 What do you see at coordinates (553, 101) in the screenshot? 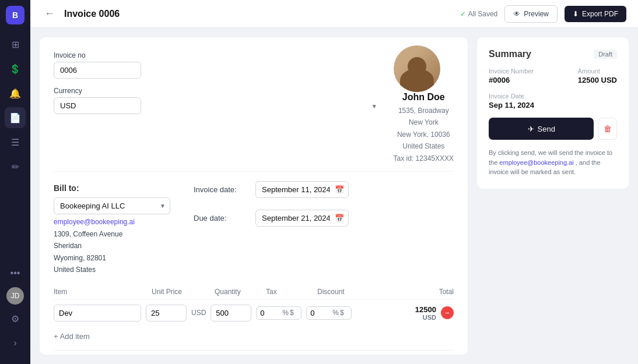
I see `summary-date-col: Invoice Date Sep 11, 2024` at bounding box center [553, 101].